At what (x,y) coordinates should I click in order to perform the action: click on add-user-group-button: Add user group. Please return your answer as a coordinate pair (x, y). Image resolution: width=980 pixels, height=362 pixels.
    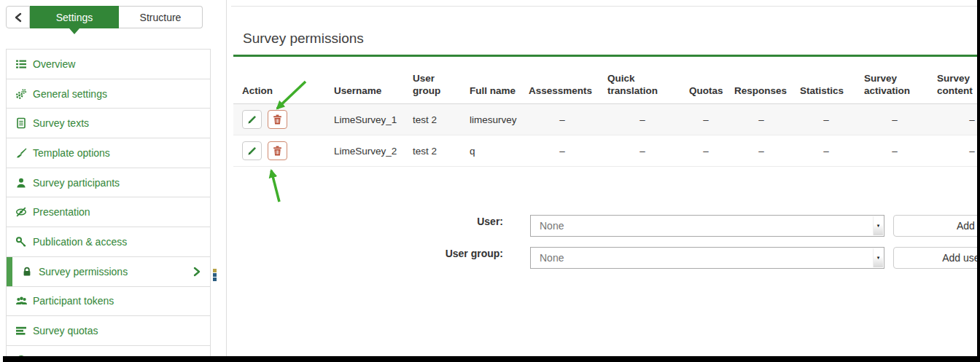
    Looking at the image, I should click on (936, 258).